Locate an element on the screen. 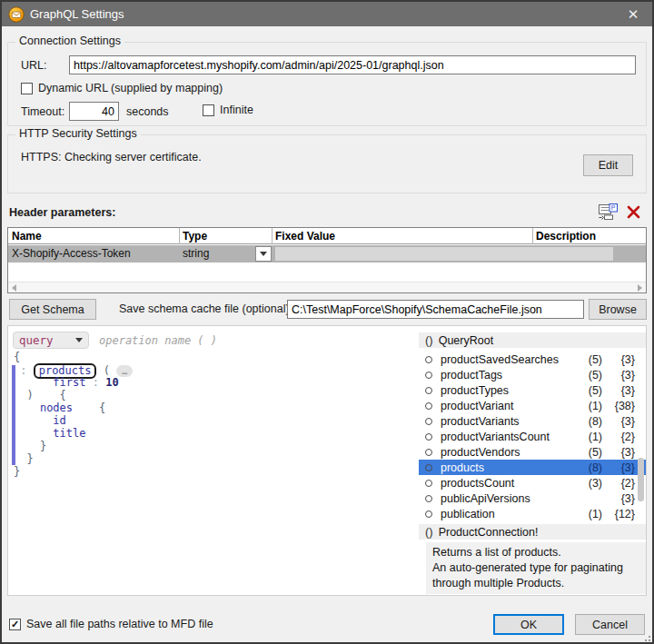 The height and width of the screenshot is (644, 654). save-paths-checkbox: ✓ is located at coordinates (15, 625).